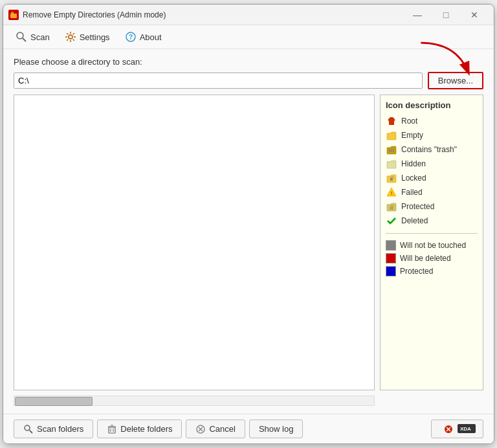 This screenshot has height=448, width=497. Describe the element at coordinates (32, 37) in the screenshot. I see `scan-tab: Scan` at that location.